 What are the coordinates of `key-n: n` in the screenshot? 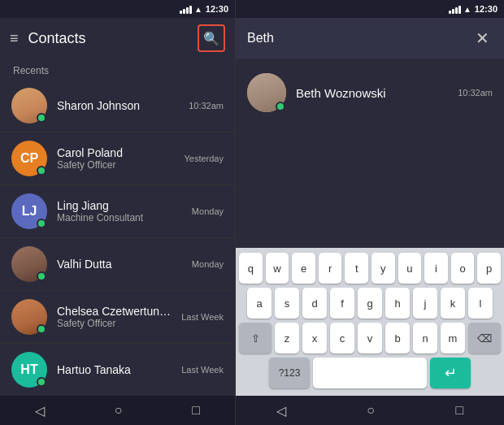 It's located at (425, 338).